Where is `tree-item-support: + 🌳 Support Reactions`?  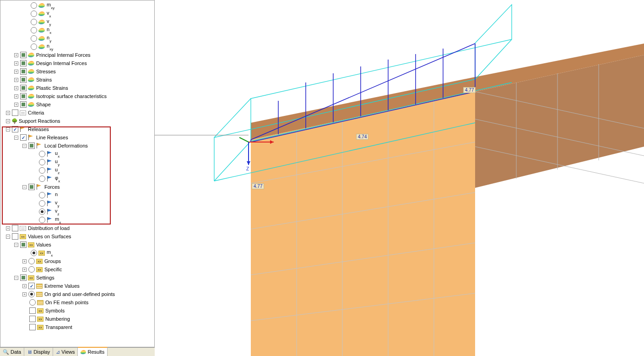
tree-item-support: + 🌳 Support Reactions is located at coordinates (77, 121).